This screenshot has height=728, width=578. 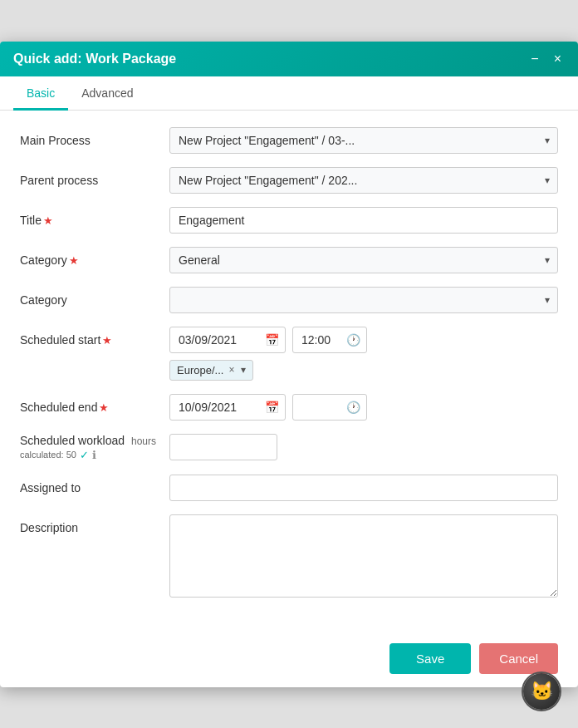 What do you see at coordinates (364, 447) in the screenshot?
I see `workload-control` at bounding box center [364, 447].